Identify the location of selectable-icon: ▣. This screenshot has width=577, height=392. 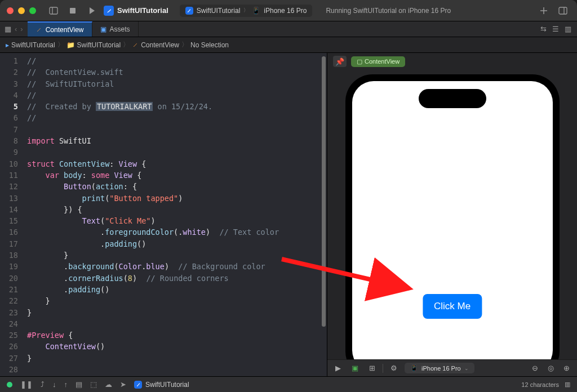
(355, 368).